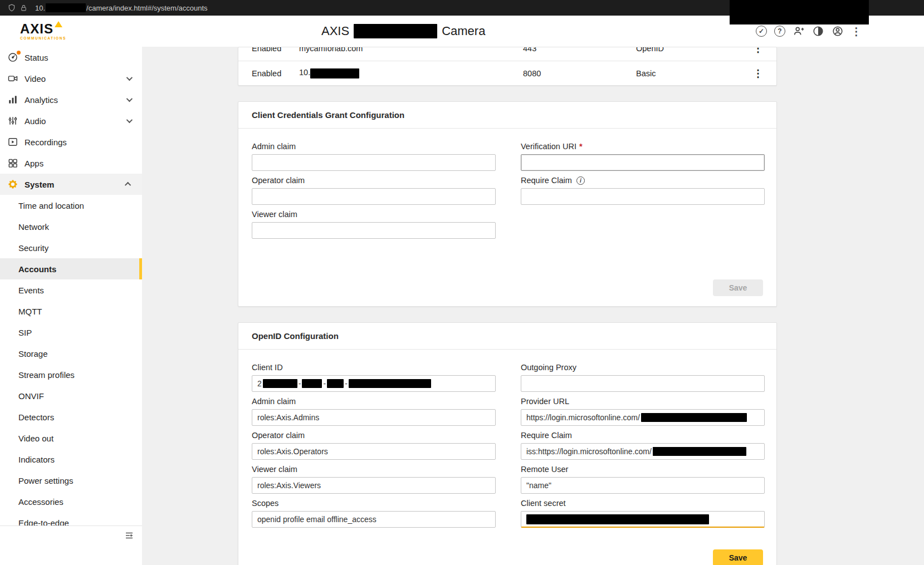 This screenshot has width=924, height=565. What do you see at coordinates (643, 180) in the screenshot?
I see `require-claim-label: Require Claimi` at bounding box center [643, 180].